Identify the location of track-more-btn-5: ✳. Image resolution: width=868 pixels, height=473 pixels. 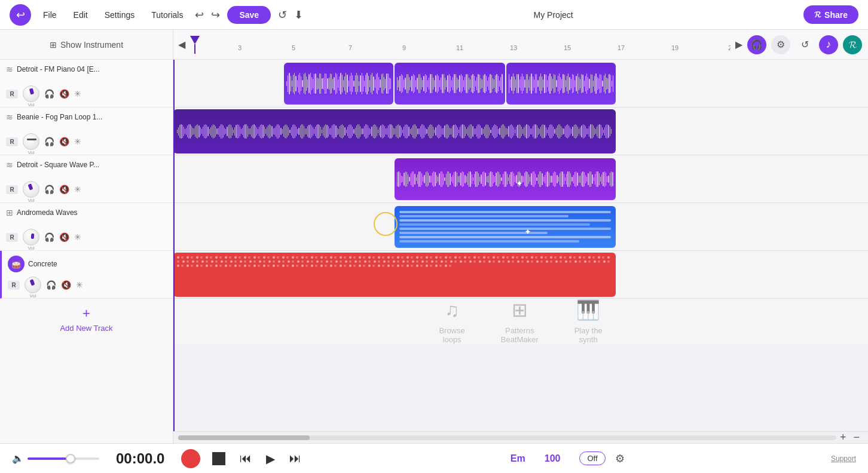
(80, 285).